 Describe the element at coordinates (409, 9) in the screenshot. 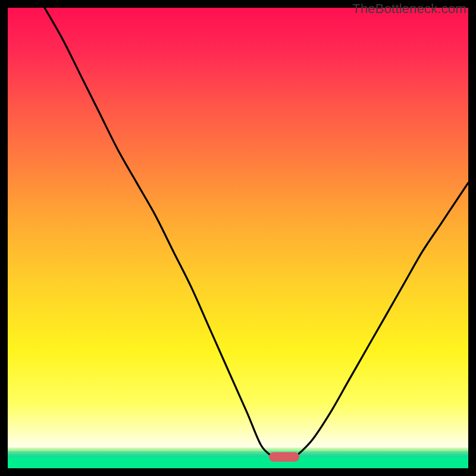

I see `branding-watermark: TheBottleneck.com` at that location.